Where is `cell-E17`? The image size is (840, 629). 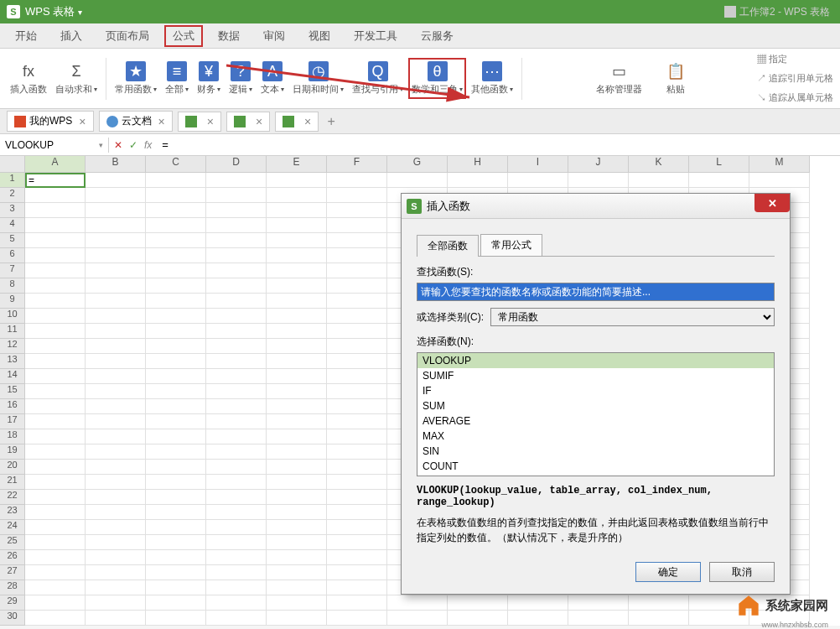 cell-E17 is located at coordinates (297, 422).